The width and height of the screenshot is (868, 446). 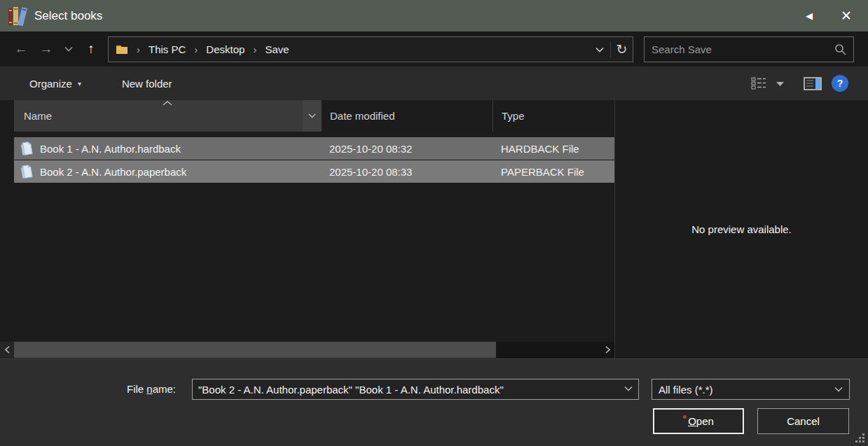 I want to click on indicator-triangle-icon: ◀, so click(x=809, y=15).